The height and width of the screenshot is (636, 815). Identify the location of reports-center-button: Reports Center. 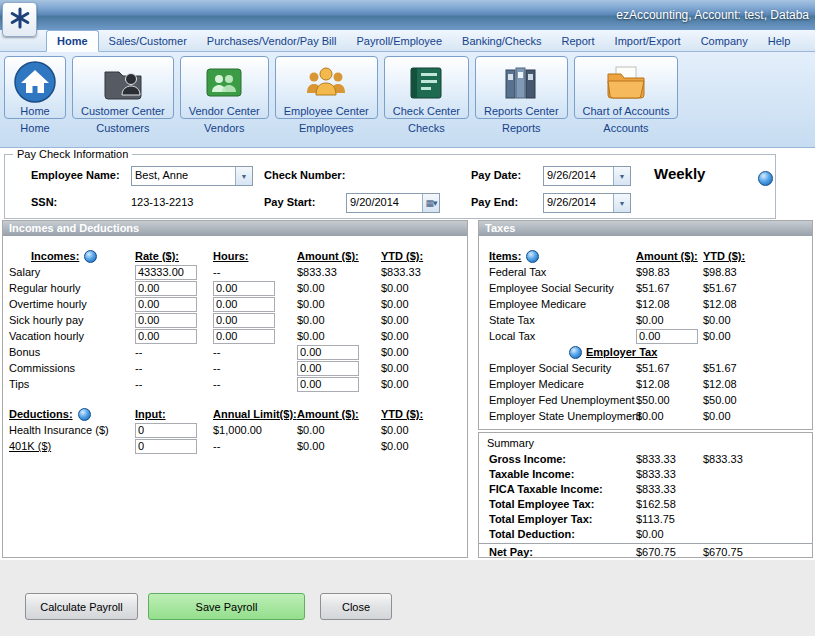
(522, 88).